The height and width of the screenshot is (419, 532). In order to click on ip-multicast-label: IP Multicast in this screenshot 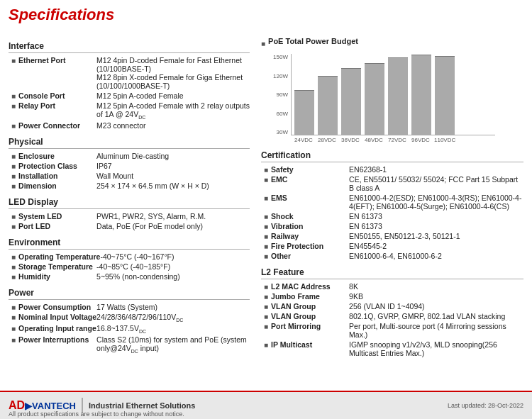, I will do `click(310, 345)`.